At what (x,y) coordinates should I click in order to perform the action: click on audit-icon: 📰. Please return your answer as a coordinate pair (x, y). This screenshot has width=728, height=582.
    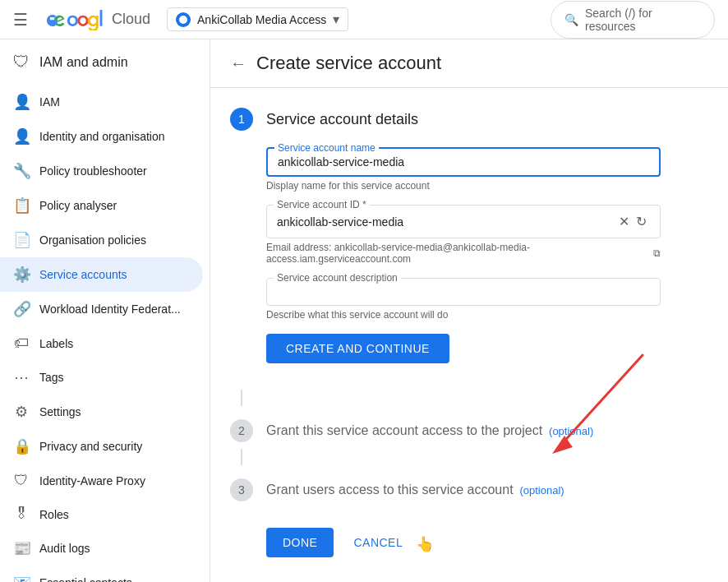
    Looking at the image, I should click on (21, 548).